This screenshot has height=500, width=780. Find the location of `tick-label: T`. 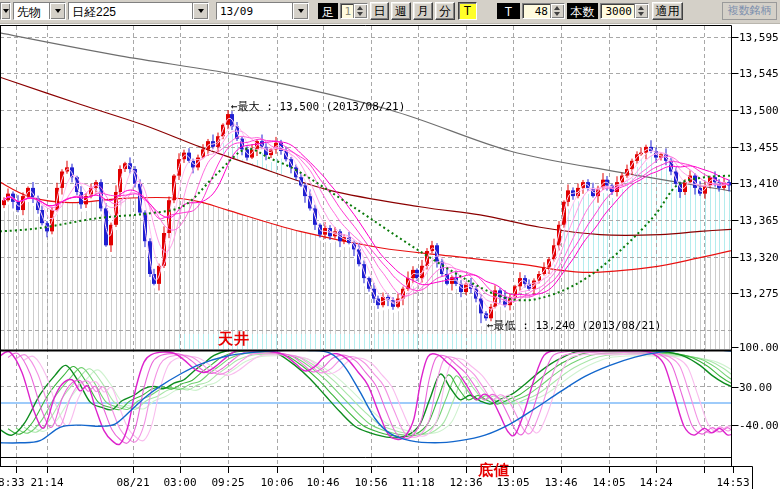

tick-label: T is located at coordinates (508, 11).